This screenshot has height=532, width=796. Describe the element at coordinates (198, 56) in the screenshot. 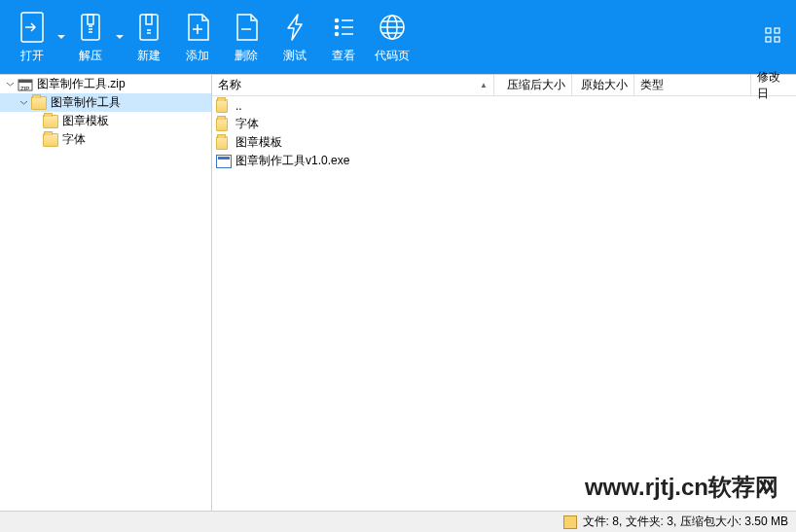

I see `add-label: 添加` at that location.